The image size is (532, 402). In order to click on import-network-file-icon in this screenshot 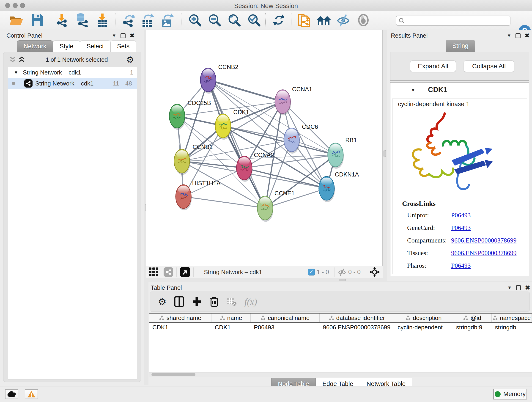, I will do `click(62, 20)`.